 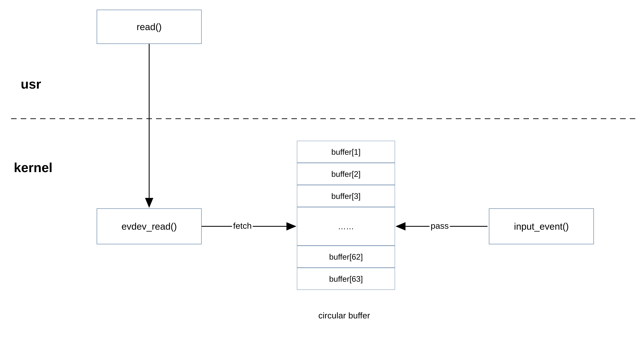 I want to click on input-event-node: input_event(), so click(x=542, y=226).